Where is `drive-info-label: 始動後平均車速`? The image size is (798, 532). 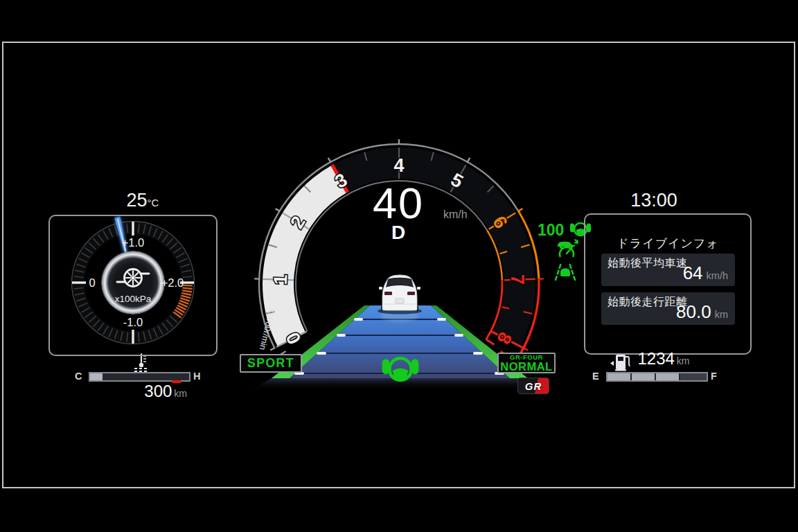
drive-info-label: 始動後平均車速 is located at coordinates (648, 263).